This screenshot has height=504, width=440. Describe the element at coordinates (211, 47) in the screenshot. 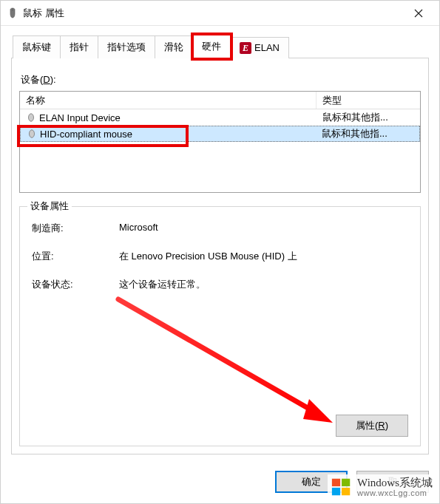

I see `tab-hardware: 硬件` at that location.